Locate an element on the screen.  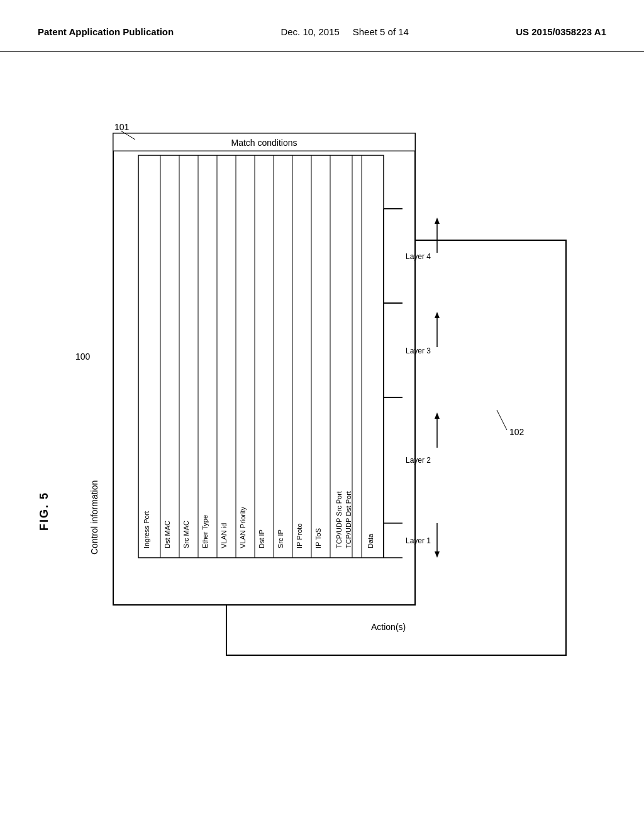
header-center: Dec. 10, 2015 Sheet 5 of 14 is located at coordinates (345, 31).